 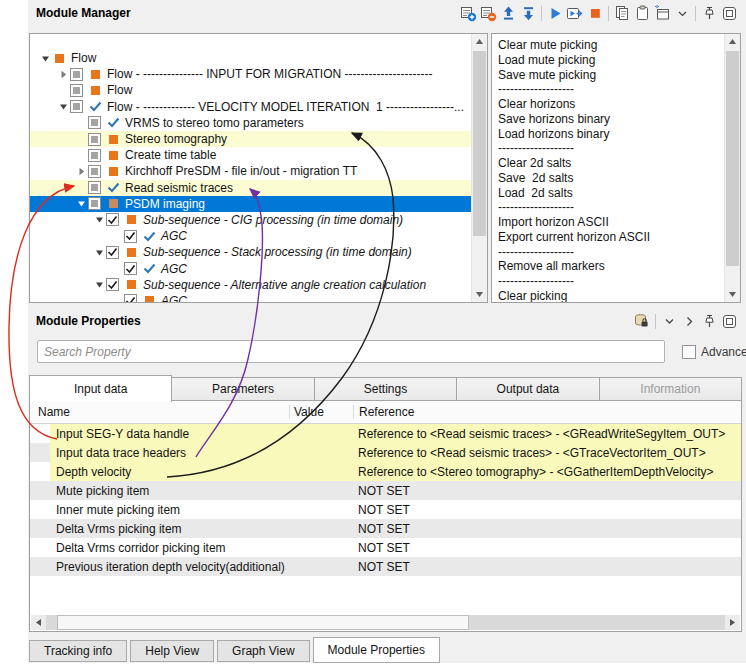 I want to click on h-scrollbar, so click(x=386, y=622).